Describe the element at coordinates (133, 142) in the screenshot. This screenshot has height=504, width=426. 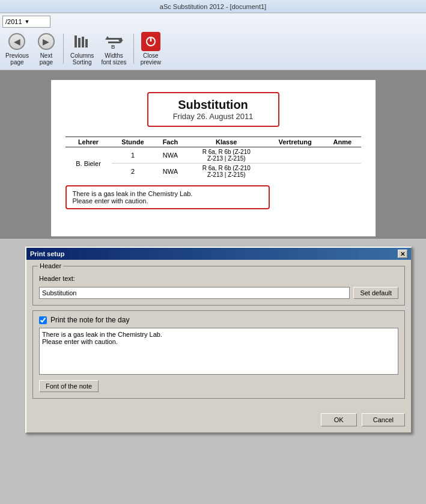
I see `col-stunde: Stunde` at that location.